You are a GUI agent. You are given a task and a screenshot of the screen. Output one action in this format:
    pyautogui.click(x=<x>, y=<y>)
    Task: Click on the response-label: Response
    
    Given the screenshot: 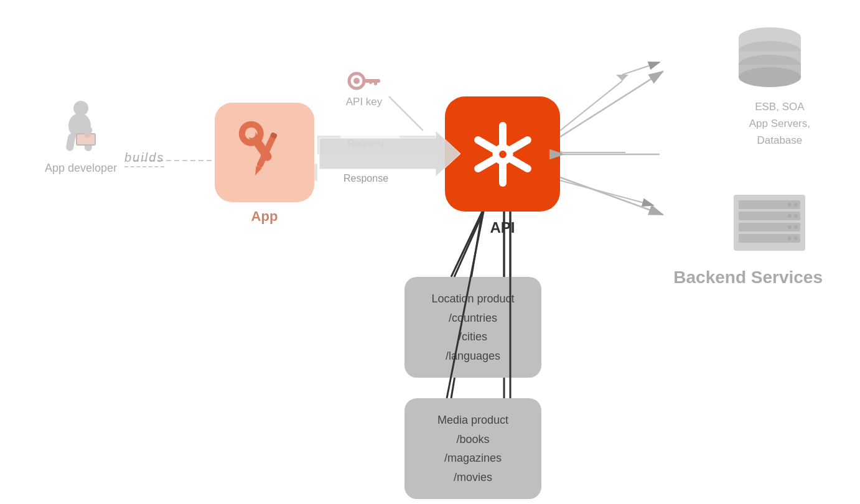 What is the action you would take?
    pyautogui.click(x=366, y=179)
    